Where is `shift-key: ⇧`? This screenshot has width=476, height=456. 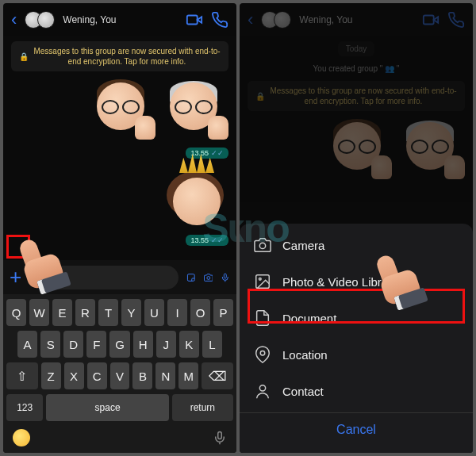 shift-key: ⇧ is located at coordinates (22, 376).